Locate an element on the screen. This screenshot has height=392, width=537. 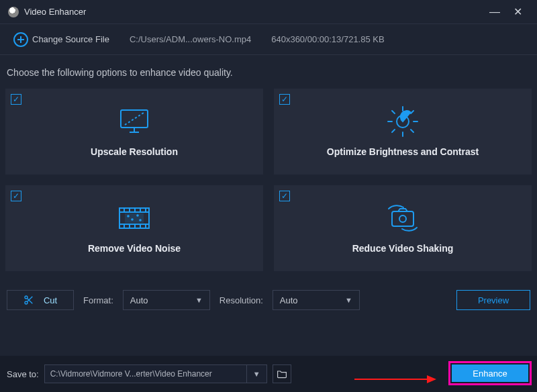
format-label: Format: is located at coordinates (98, 301).